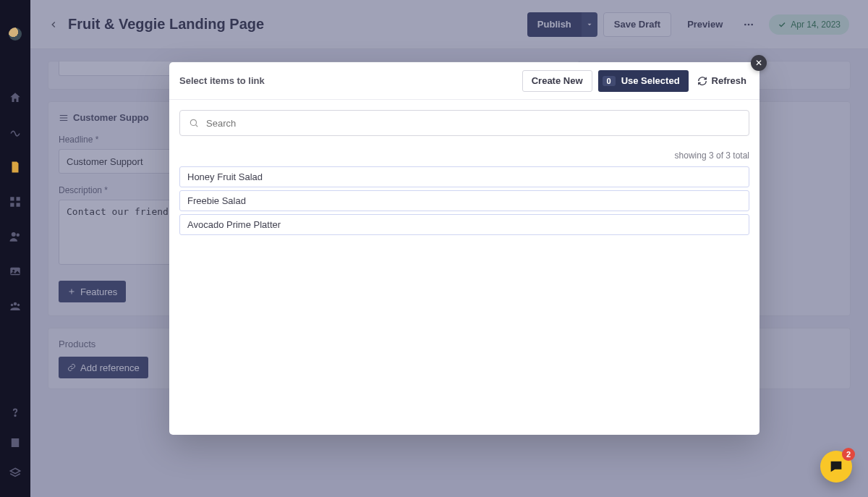 This screenshot has width=868, height=497. What do you see at coordinates (848, 454) in the screenshot?
I see `notification-badge: 2` at bounding box center [848, 454].